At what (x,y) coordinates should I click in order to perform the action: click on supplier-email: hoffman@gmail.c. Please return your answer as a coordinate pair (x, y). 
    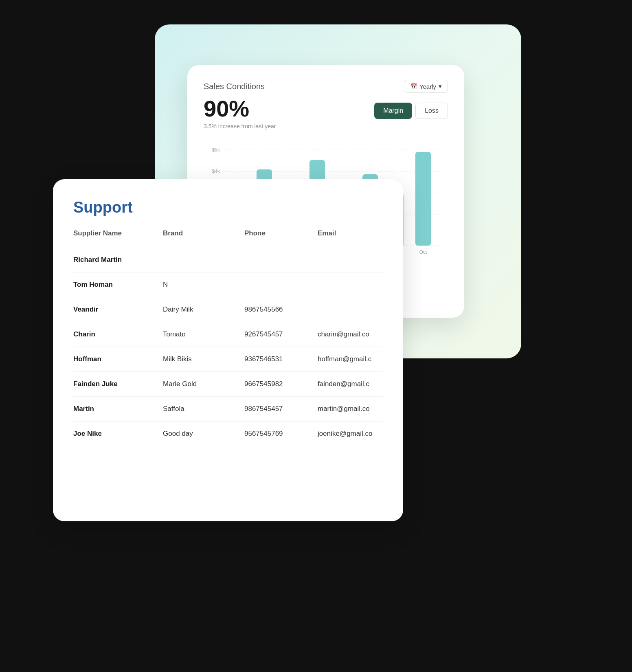
    Looking at the image, I should click on (360, 359).